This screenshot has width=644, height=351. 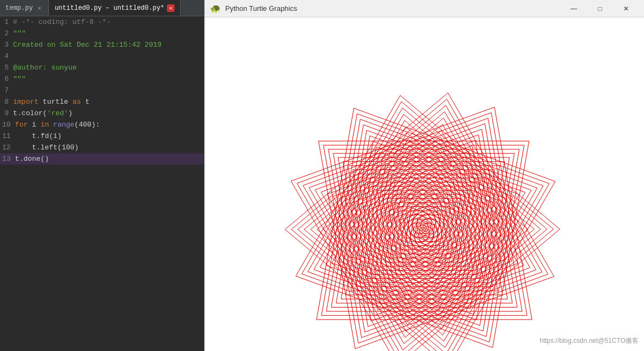 What do you see at coordinates (600, 9) in the screenshot?
I see `window-controls: — □ ✕` at bounding box center [600, 9].